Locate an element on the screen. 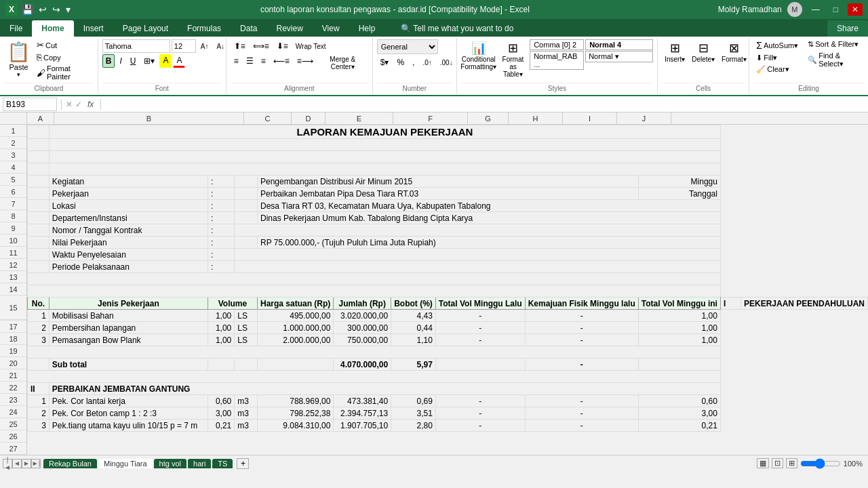 This screenshot has width=868, height=488. align-top-button: ⬆≡ is located at coordinates (240, 46).